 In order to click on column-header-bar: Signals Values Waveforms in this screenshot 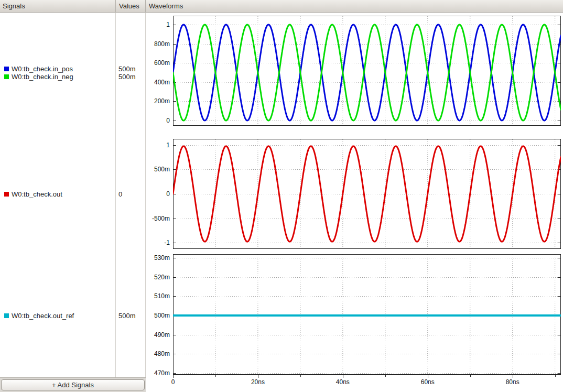, I will do `click(282, 6)`.